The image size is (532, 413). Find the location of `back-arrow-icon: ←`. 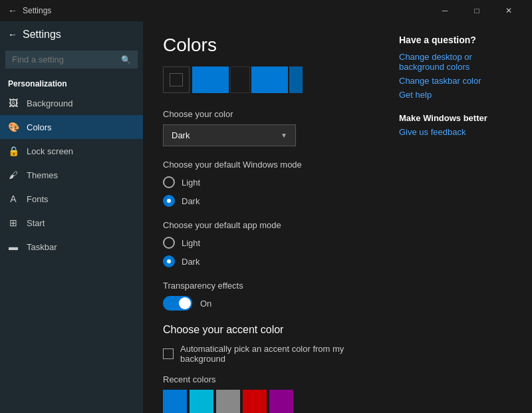

back-arrow-icon: ← is located at coordinates (13, 35).